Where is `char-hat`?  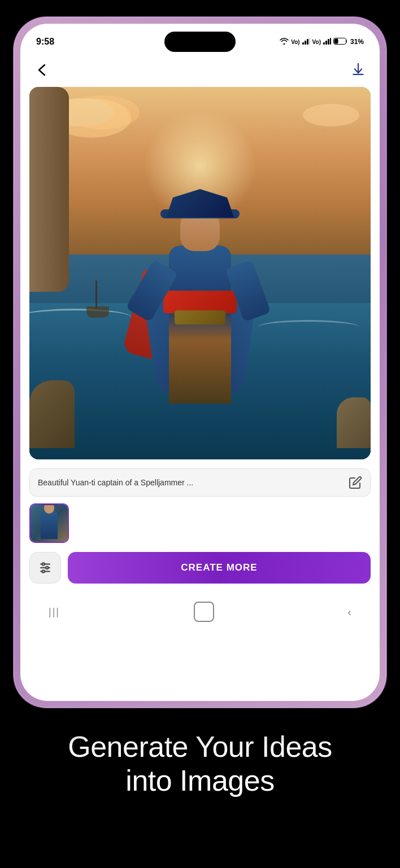 char-hat is located at coordinates (200, 203).